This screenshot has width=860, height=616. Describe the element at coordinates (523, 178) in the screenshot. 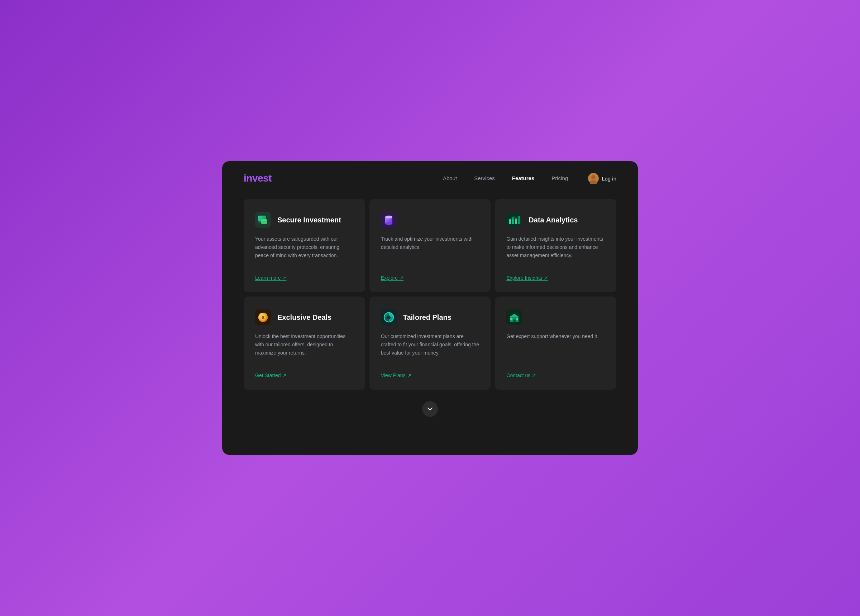

I see `nav-item-features: Features` at that location.